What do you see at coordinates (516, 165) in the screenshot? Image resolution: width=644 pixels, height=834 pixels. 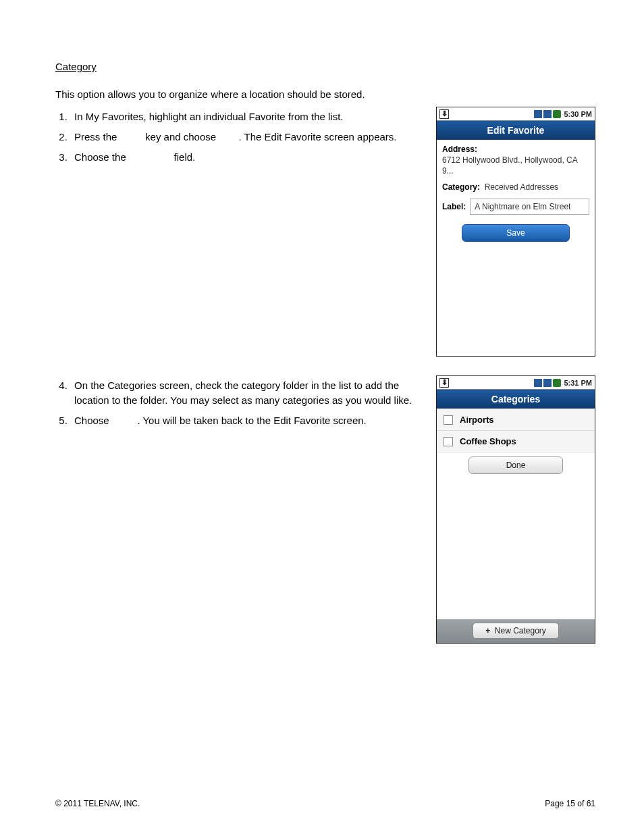 I see `address-value: 6712 Hollywood Blvd., Hollywood, CA 9...` at bounding box center [516, 165].